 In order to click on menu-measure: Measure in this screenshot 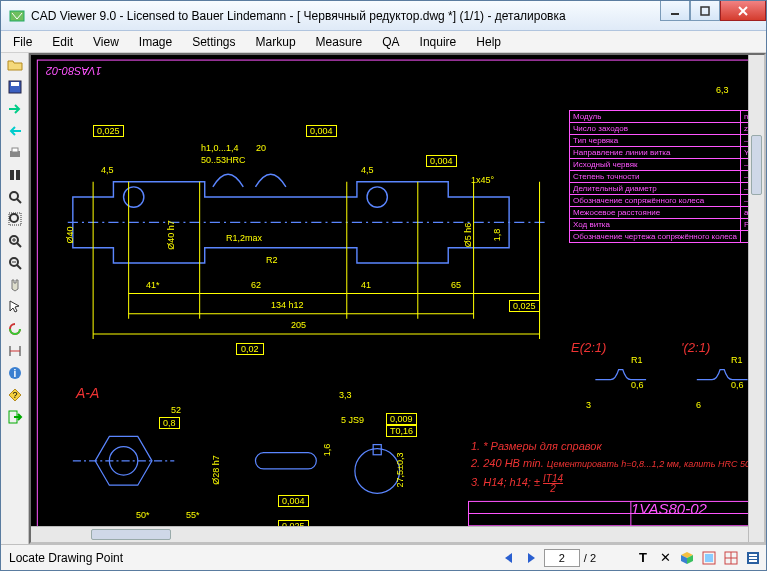, I will do `click(340, 42)`.